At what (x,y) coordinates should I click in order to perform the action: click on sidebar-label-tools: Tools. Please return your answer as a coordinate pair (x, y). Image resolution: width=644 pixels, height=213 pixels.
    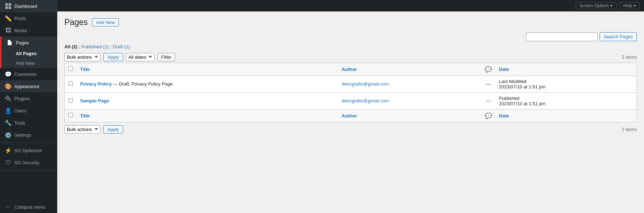
    Looking at the image, I should click on (20, 123).